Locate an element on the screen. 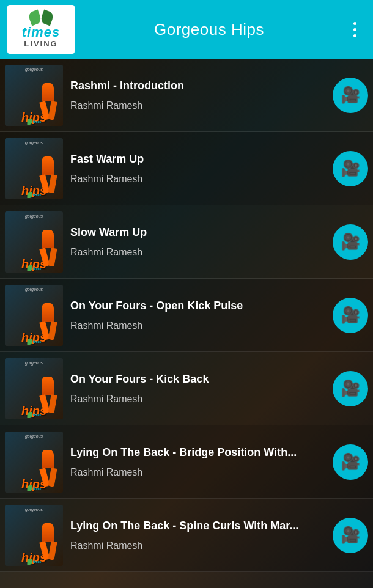 The height and width of the screenshot is (588, 373). item-info: Lying On The Back - Spine Curls With Mar… is located at coordinates (198, 535).